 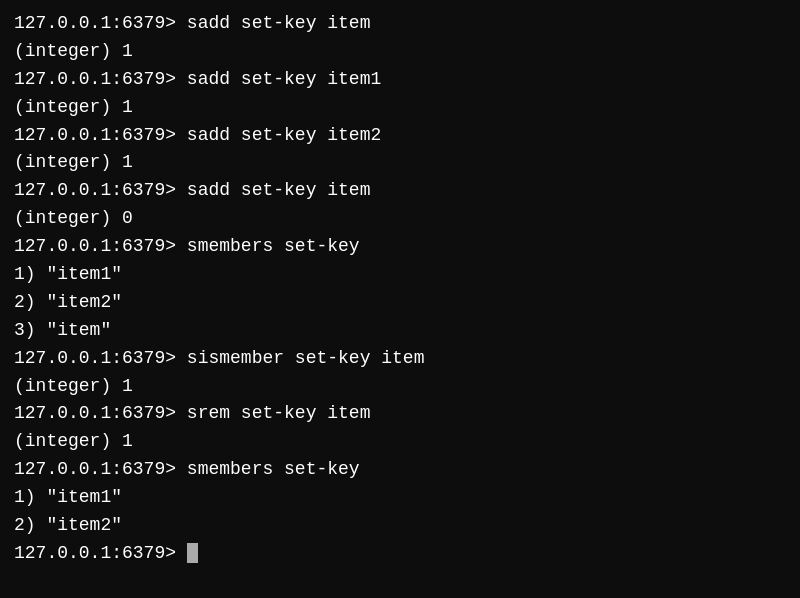 What do you see at coordinates (400, 554) in the screenshot?
I see `prompt-line: 127.0.0.1:6379>` at bounding box center [400, 554].